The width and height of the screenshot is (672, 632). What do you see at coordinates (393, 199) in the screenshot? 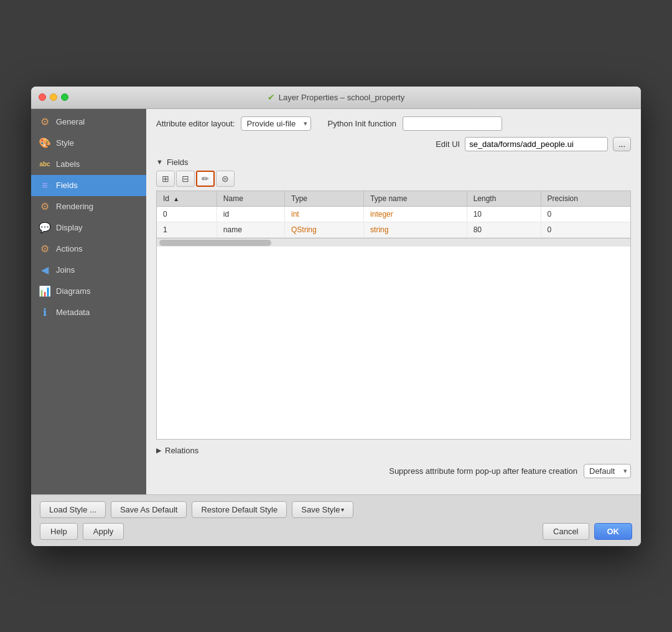
I see `fields-table-header: Id ▲ Name Type Type name Length Precisio…` at bounding box center [393, 199].